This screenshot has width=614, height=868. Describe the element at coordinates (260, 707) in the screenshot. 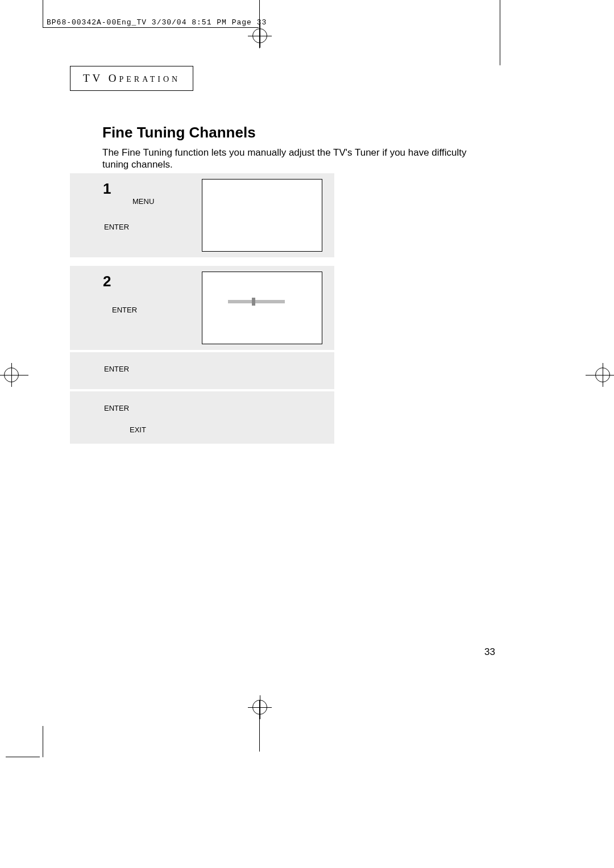

I see `register-mark-bottom` at that location.